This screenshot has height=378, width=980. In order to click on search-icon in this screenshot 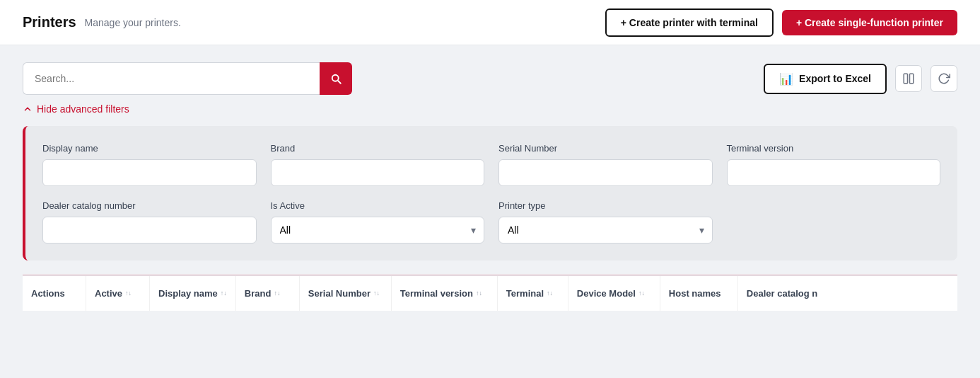, I will do `click(336, 79)`.